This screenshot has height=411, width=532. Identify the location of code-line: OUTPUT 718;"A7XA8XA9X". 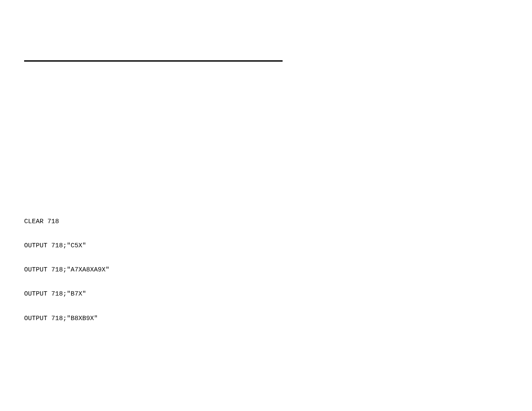
(67, 271).